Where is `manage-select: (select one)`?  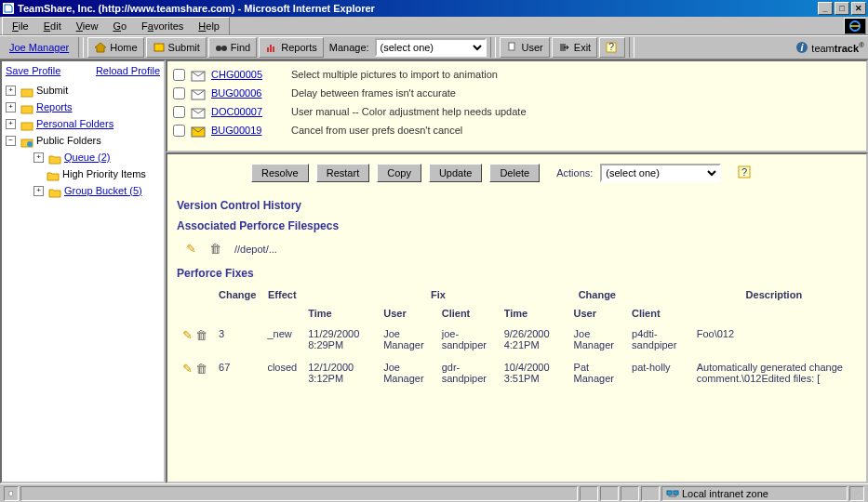
manage-select: (select one) is located at coordinates (431, 47).